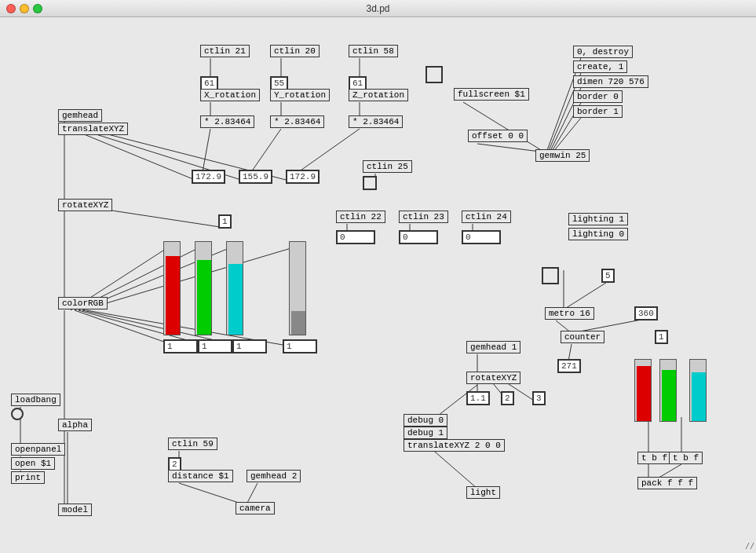  I want to click on node-light: light, so click(484, 493).